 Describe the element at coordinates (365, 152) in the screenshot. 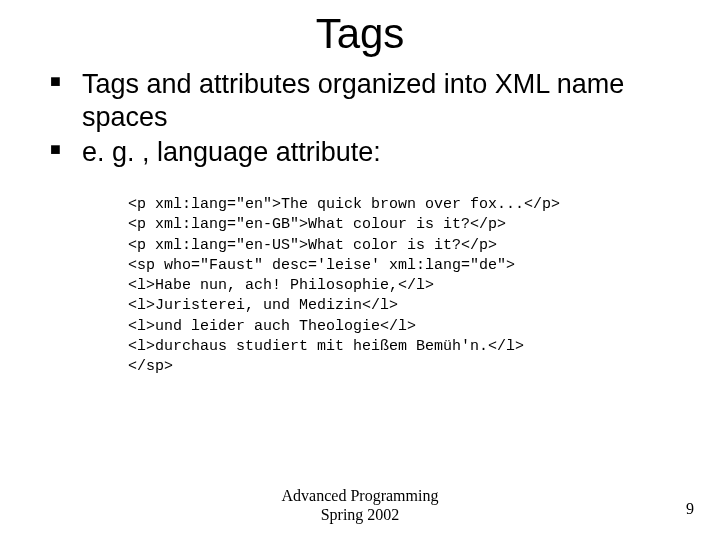

I see `bullet-item: e. g. , language attribute:` at that location.